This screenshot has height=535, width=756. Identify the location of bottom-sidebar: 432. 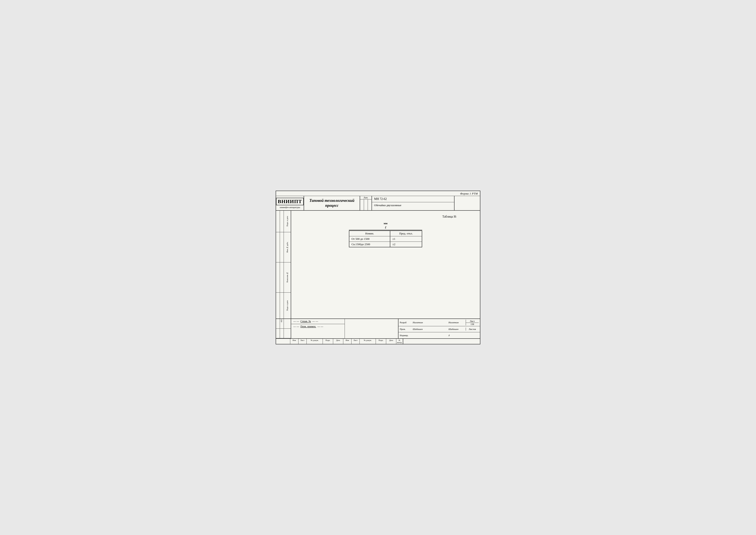
(284, 329).